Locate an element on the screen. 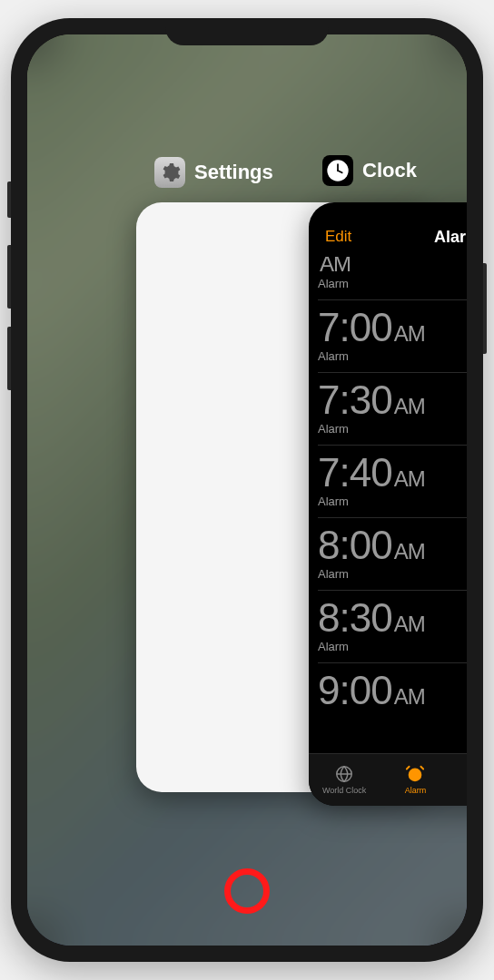 The height and width of the screenshot is (980, 494). volume-down-button is located at coordinates (9, 358).